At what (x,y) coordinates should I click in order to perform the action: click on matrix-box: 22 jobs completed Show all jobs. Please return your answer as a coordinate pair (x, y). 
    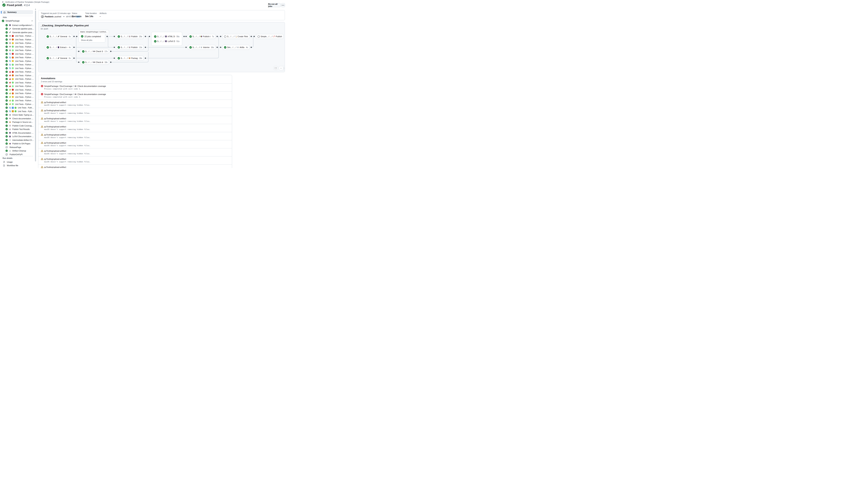
    Looking at the image, I should click on (92, 38).